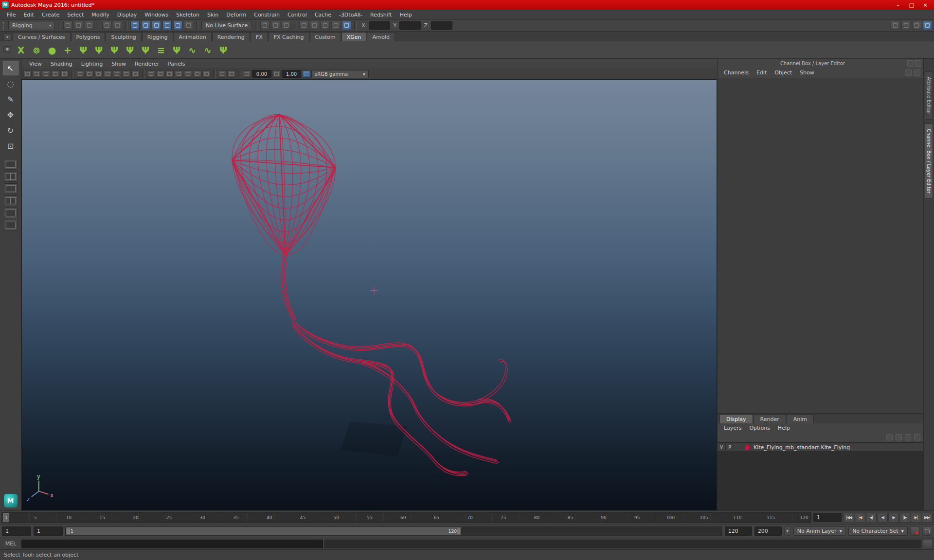  Describe the element at coordinates (145, 50) in the screenshot. I see `xgen-grass-tall-icon: Ψ` at that location.